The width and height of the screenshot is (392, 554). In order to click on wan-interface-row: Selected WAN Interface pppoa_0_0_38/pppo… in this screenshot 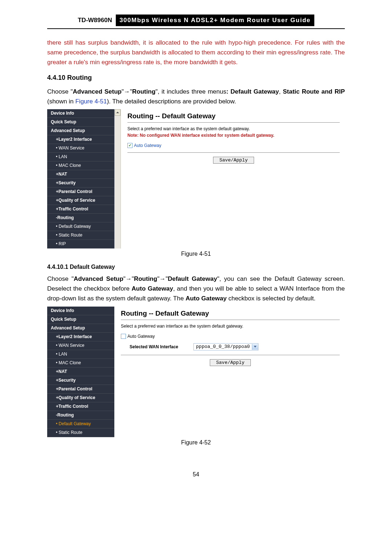, I will do `click(234, 347)`.